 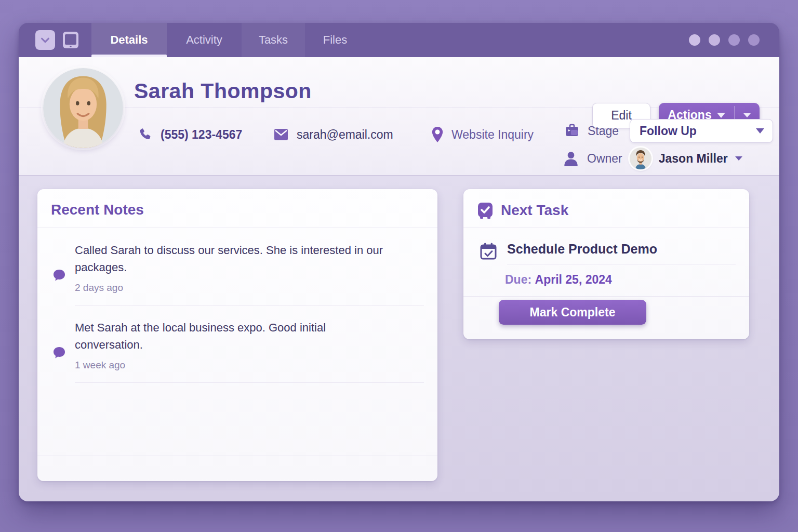 What do you see at coordinates (237, 209) in the screenshot?
I see `notes-card-header: Recent Notes` at bounding box center [237, 209].